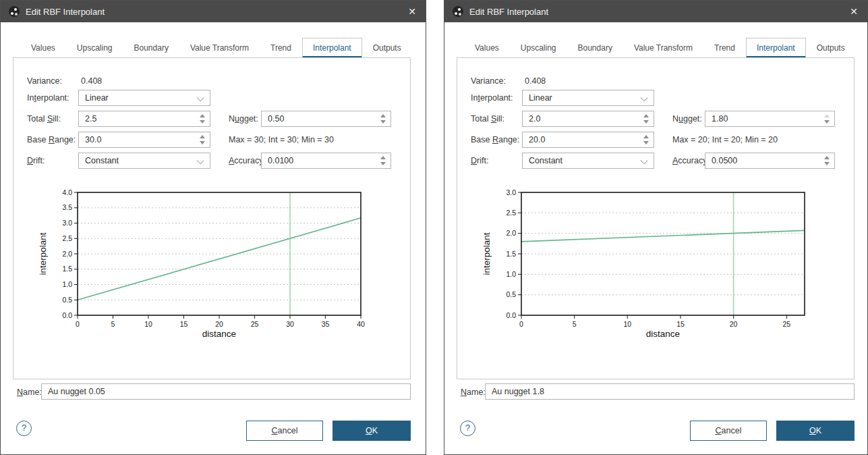 The image size is (868, 455). Describe the element at coordinates (511, 213) in the screenshot. I see `y-tick-label: 2.5` at that location.